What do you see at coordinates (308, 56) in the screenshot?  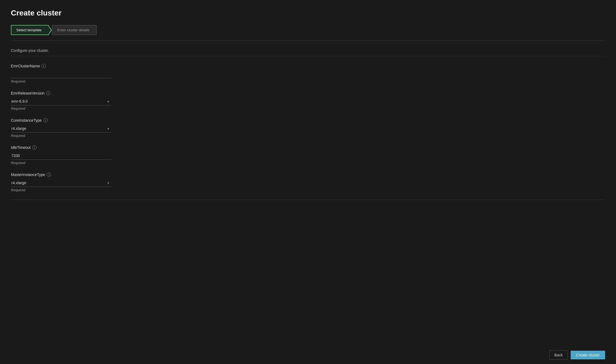 I see `section-divider-top` at bounding box center [308, 56].